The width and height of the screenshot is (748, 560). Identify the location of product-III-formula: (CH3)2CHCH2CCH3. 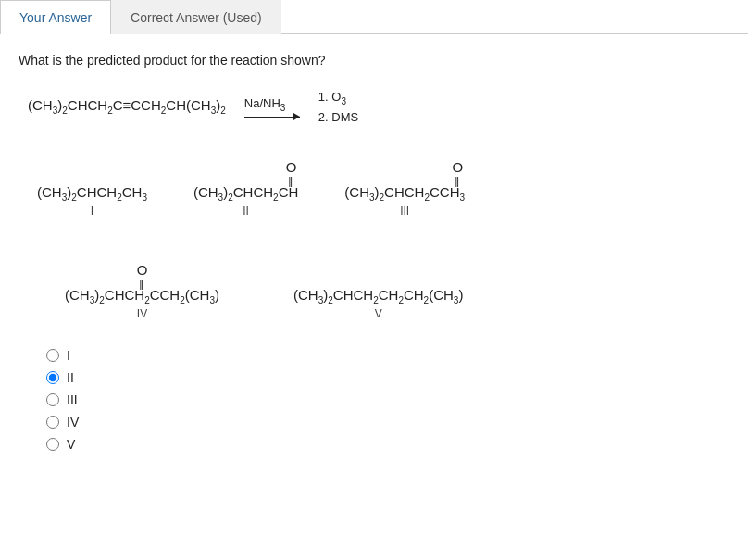
(405, 193).